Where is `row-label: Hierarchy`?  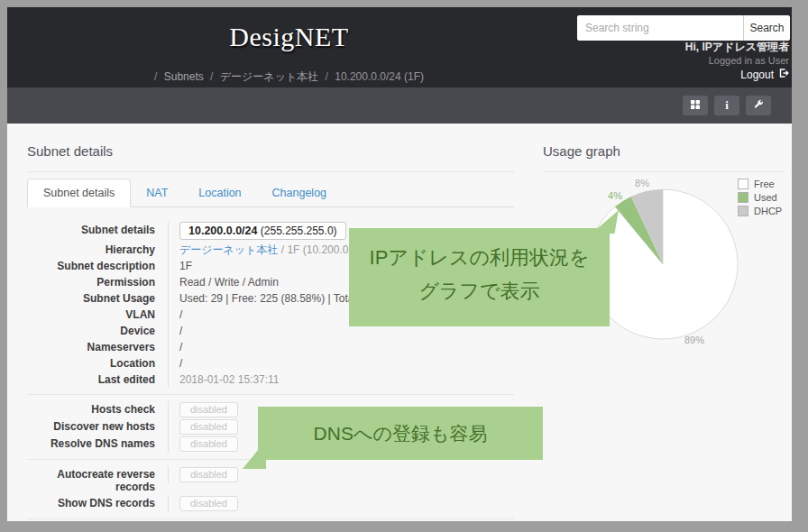
row-label: Hierarchy is located at coordinates (97, 250).